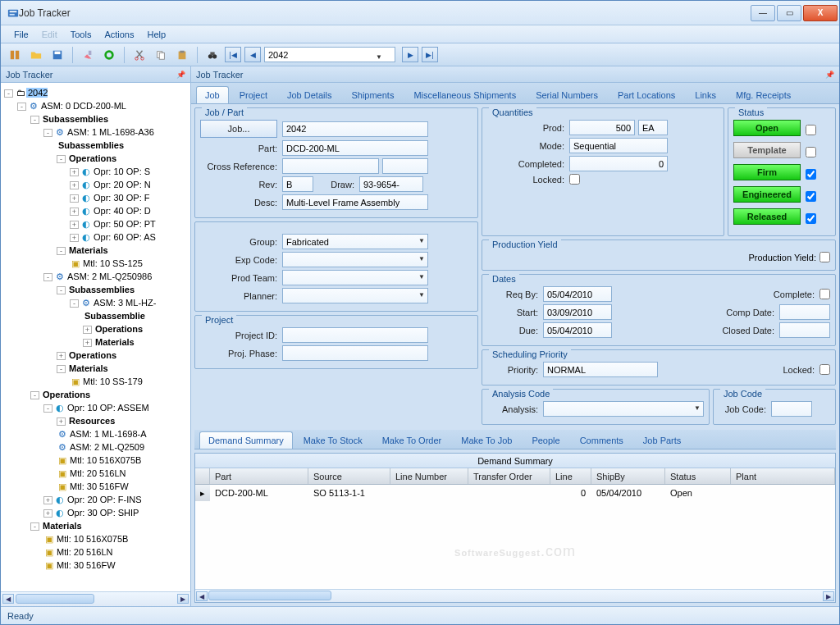 The height and width of the screenshot is (625, 840). Describe the element at coordinates (36, 55) in the screenshot. I see `toolbar-folder-icon` at that location.